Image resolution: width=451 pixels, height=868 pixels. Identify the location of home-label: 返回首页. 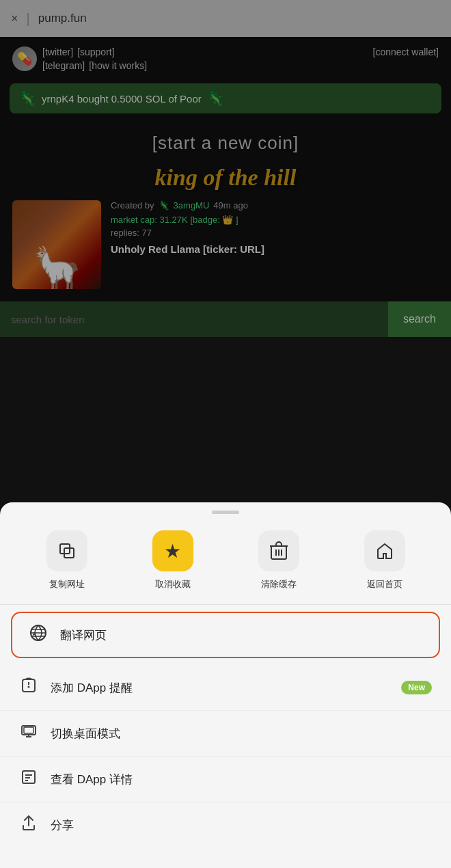
(385, 584).